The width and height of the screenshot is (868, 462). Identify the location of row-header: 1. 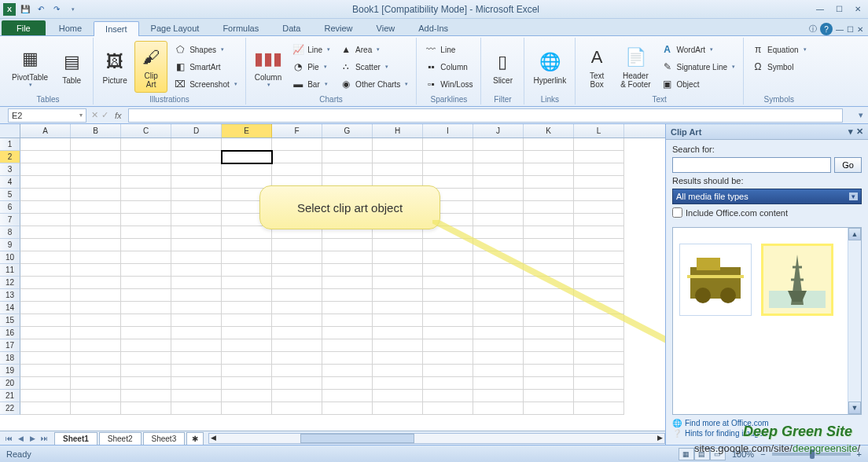
(10, 145).